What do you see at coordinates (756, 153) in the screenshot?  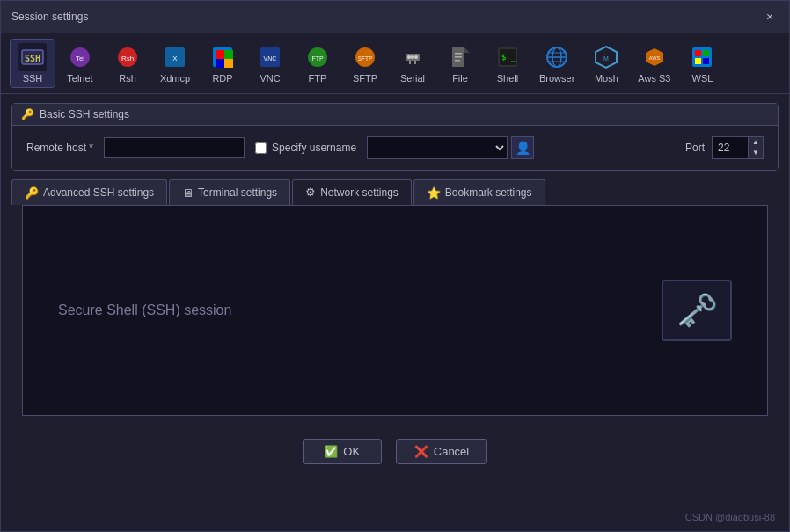 I see `port-down-button: ▼` at bounding box center [756, 153].